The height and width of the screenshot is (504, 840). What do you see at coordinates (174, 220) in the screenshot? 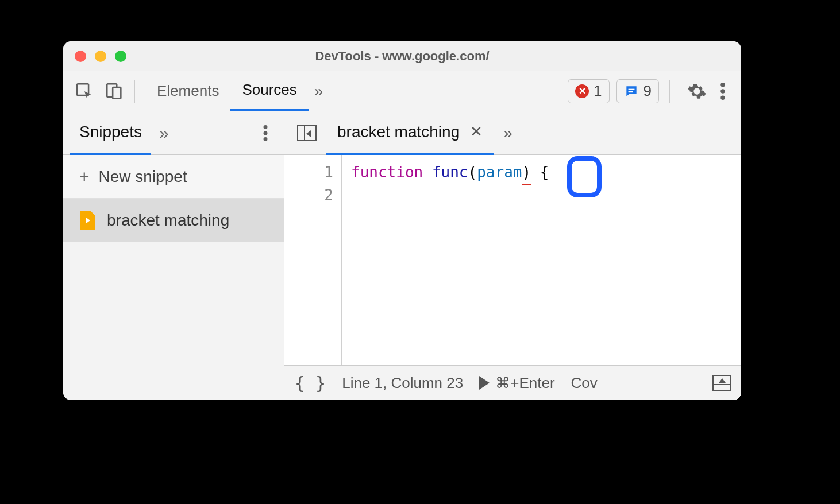
I see `snippet-item-bracket-matching: bracket matching` at bounding box center [174, 220].